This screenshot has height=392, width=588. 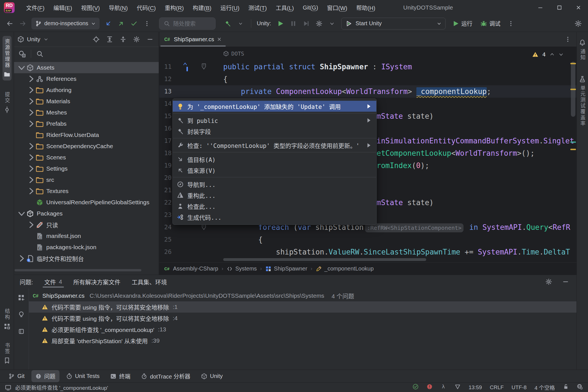 I want to click on tree-item-UniversalRenderPipelineGlobalSettings: UniversalRenderPipelineGlobalSettings, so click(x=86, y=202).